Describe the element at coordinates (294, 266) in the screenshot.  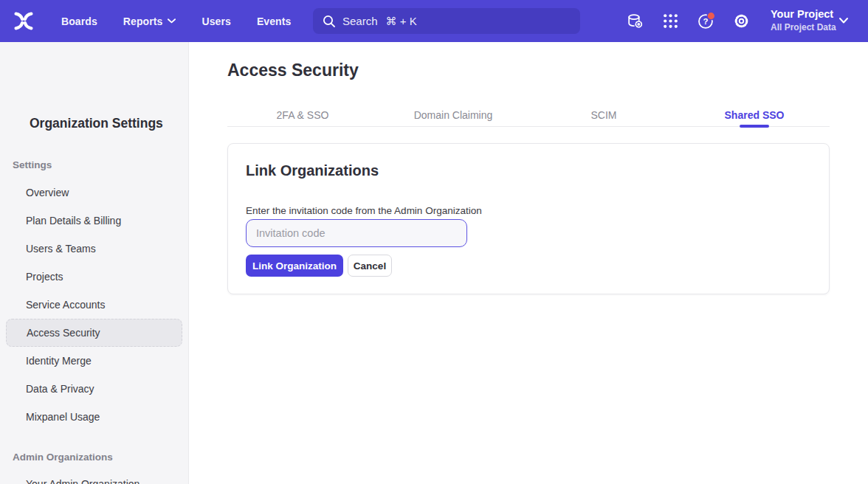
I see `link-organization-button: Link Organization` at that location.